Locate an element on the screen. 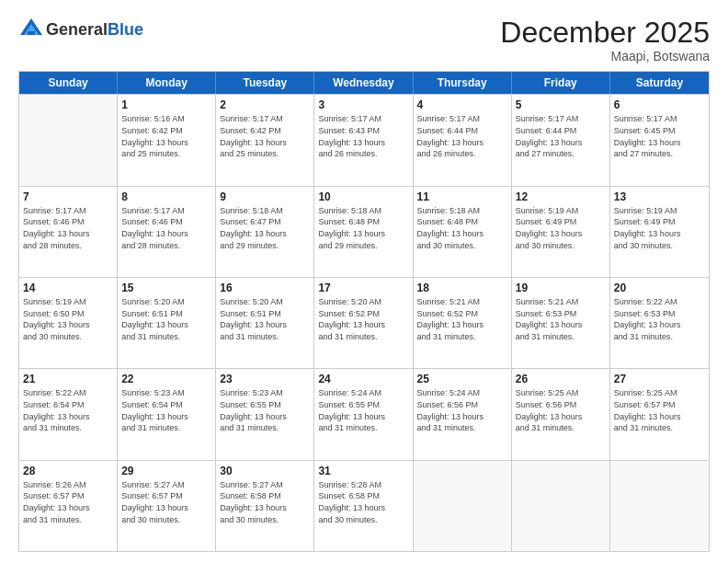 The image size is (728, 563). header-monday: Monday is located at coordinates (167, 83).